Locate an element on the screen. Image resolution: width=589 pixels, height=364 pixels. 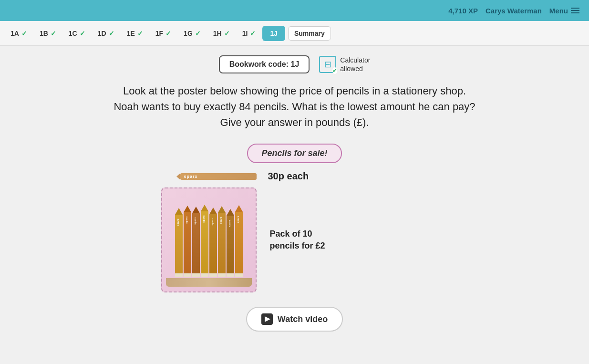
check-1D: ✓ is located at coordinates (112, 33).